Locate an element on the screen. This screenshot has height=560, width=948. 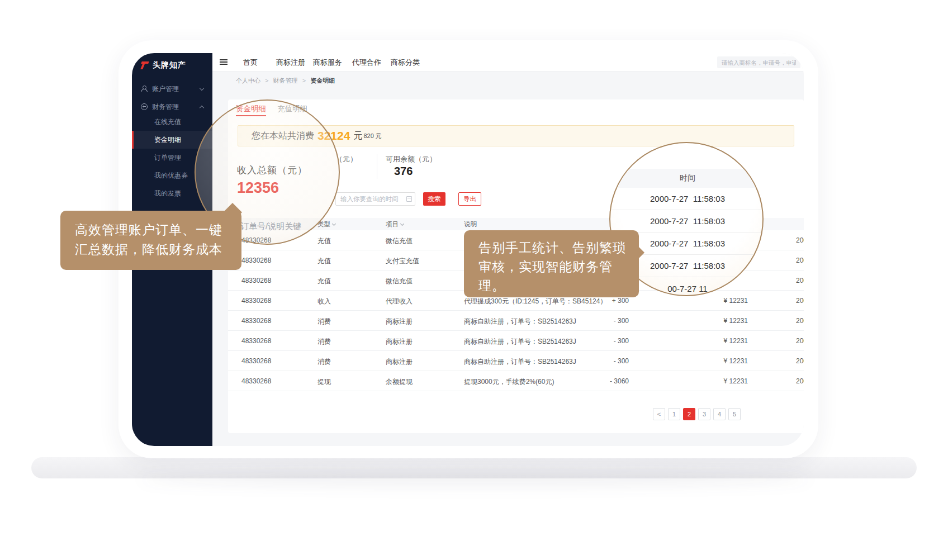
nav-trademark-services: 商标服务 is located at coordinates (328, 63).